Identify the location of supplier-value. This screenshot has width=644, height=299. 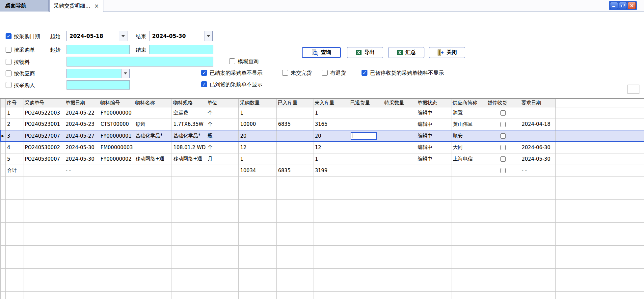
(94, 73).